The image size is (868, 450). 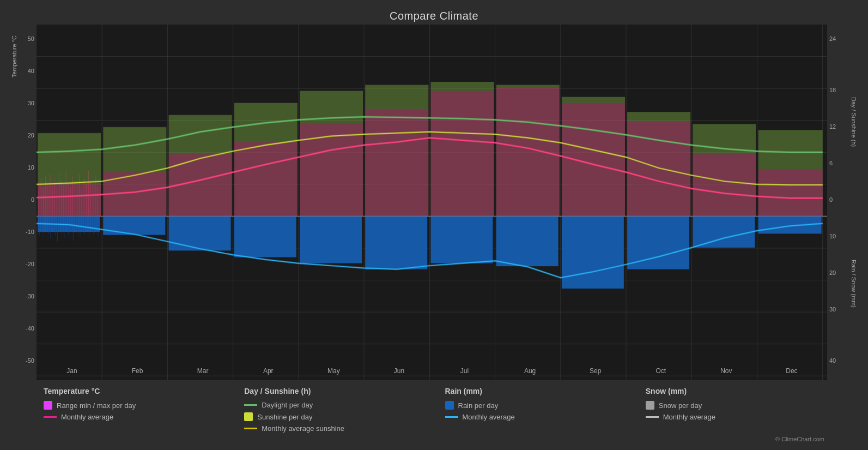 What do you see at coordinates (303, 429) in the screenshot?
I see `legend-sunshine-avg-label: Monthly average sunshine` at bounding box center [303, 429].